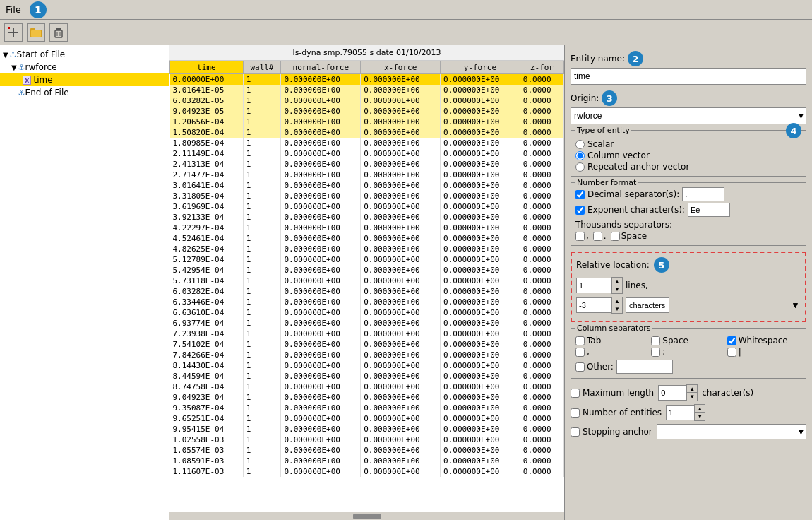 The width and height of the screenshot is (812, 520). I want to click on sep-whitespace-cb, so click(732, 341).